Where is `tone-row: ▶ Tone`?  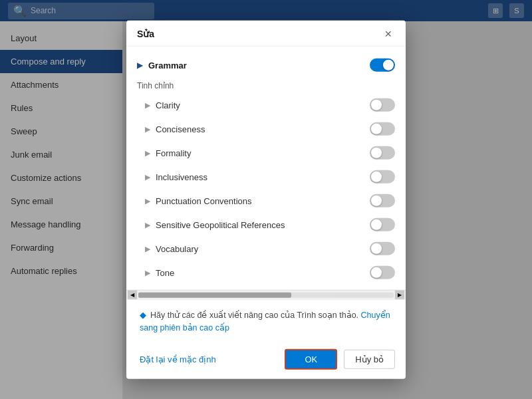 tone-row: ▶ Tone is located at coordinates (266, 273).